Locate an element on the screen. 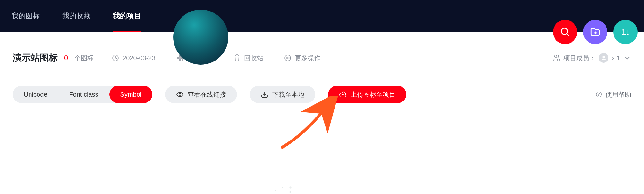 This screenshot has height=194, width=644. folder-plus-icon is located at coordinates (595, 32).